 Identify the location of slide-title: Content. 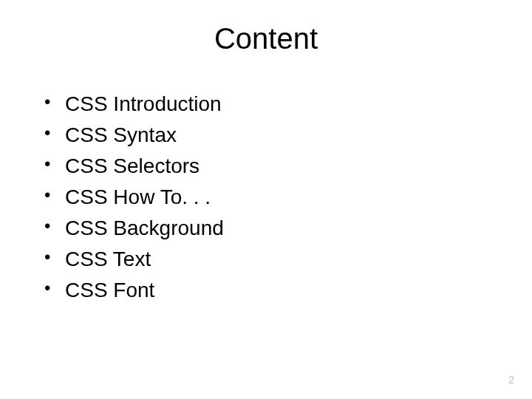
(266, 38).